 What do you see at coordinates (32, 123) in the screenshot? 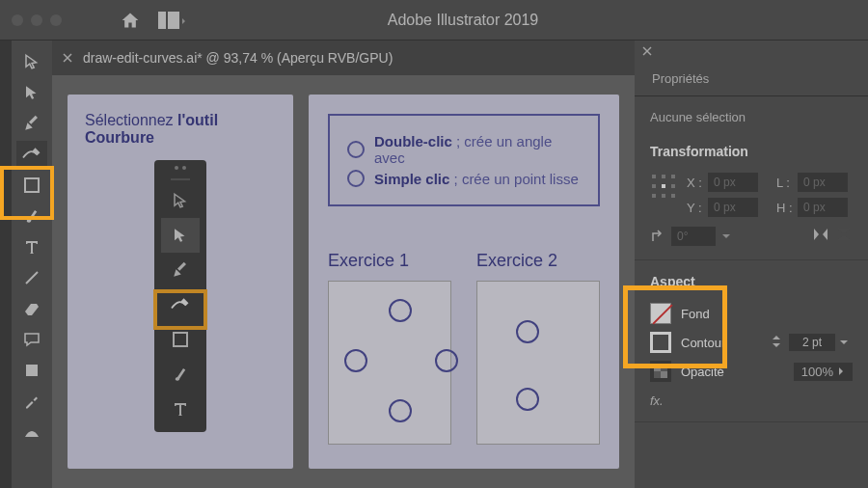
I see `pen-tool-icon` at bounding box center [32, 123].